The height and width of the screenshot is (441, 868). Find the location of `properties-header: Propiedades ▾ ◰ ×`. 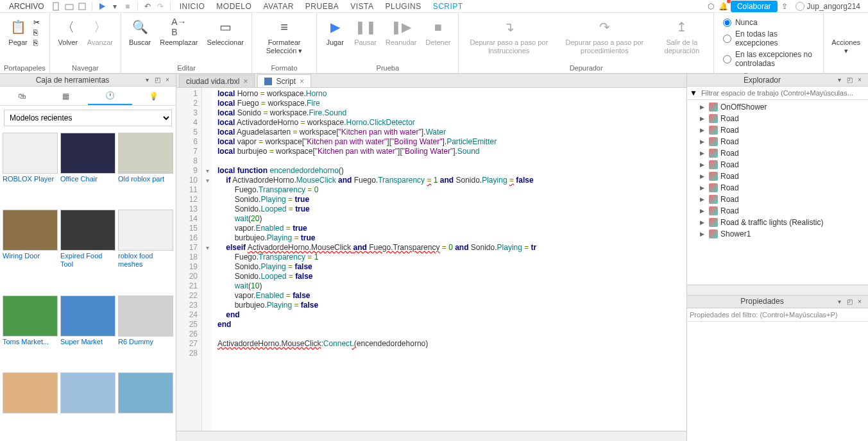

properties-header: Propiedades ▾ ◰ × is located at coordinates (778, 302).